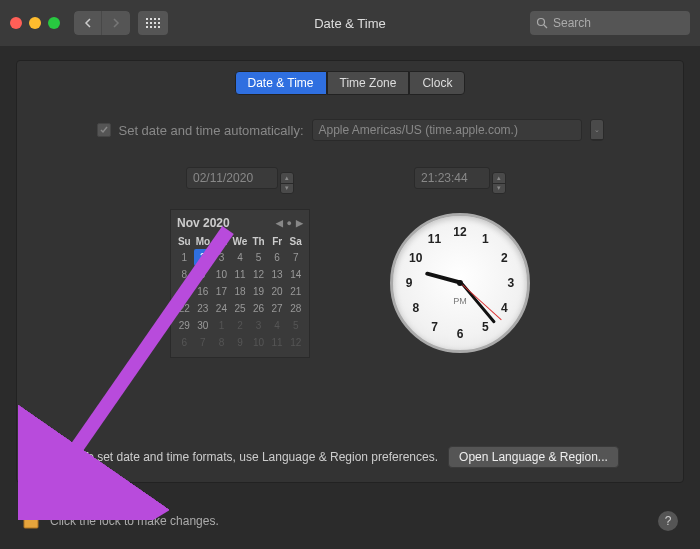  I want to click on chevron-left-icon, so click(88, 23).